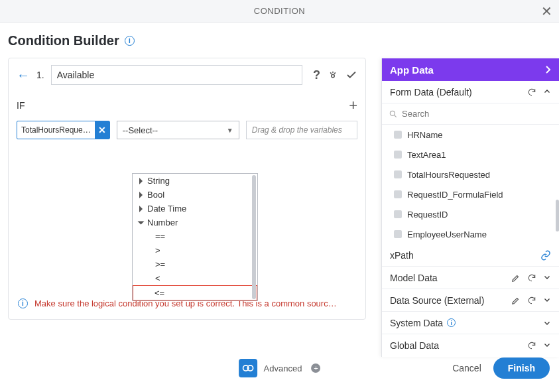  Describe the element at coordinates (64, 130) in the screenshot. I see `variable-token: TotalHoursReque… ✕` at that location.